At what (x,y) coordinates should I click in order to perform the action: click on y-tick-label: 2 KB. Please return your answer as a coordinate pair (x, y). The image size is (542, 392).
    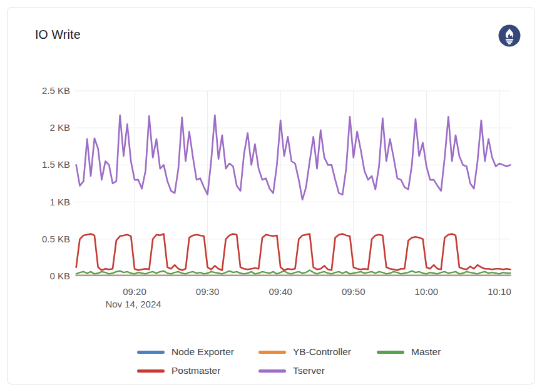
    Looking at the image, I should click on (48, 128).